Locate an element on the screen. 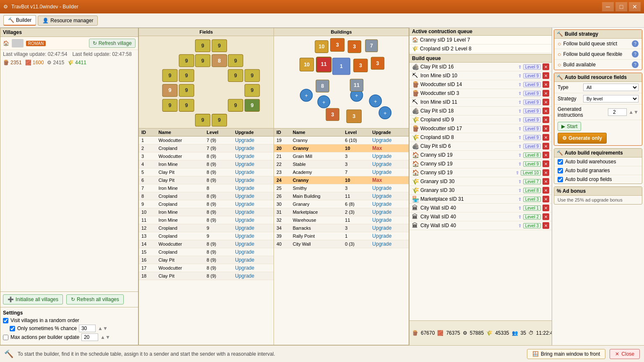  bring-front-button: 🪟 Bring main window to front is located at coordinates (566, 354).